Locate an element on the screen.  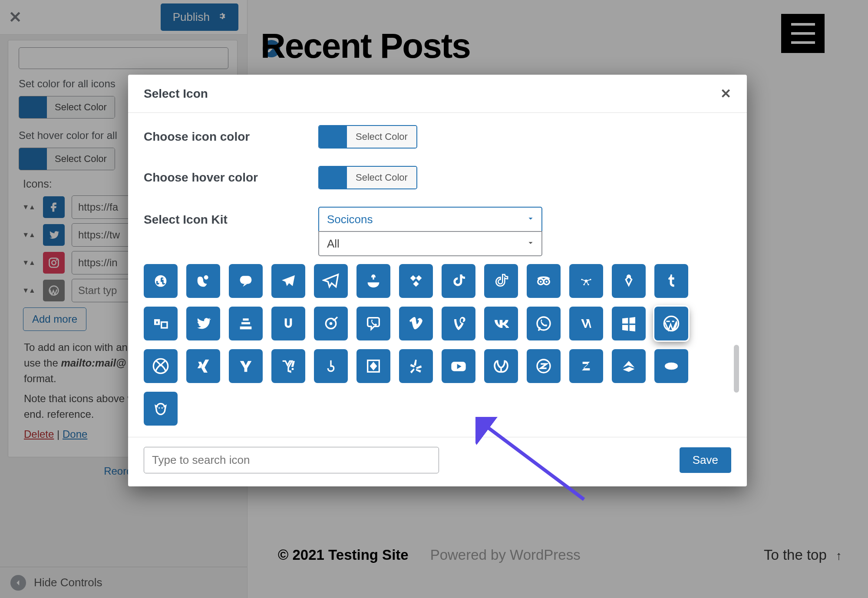
icon-option-yelp is located at coordinates (416, 366).